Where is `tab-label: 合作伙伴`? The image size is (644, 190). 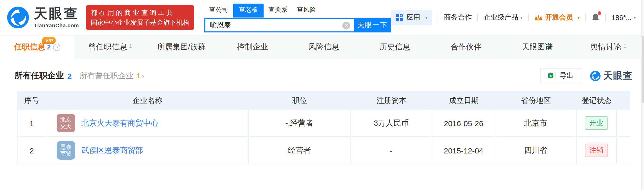 tab-label: 合作伙伴 is located at coordinates (466, 47).